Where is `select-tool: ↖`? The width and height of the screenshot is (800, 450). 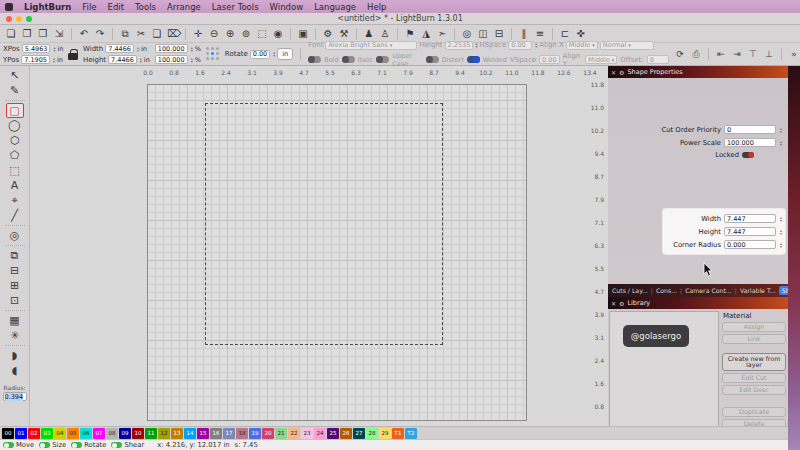
select-tool: ↖ is located at coordinates (15, 76).